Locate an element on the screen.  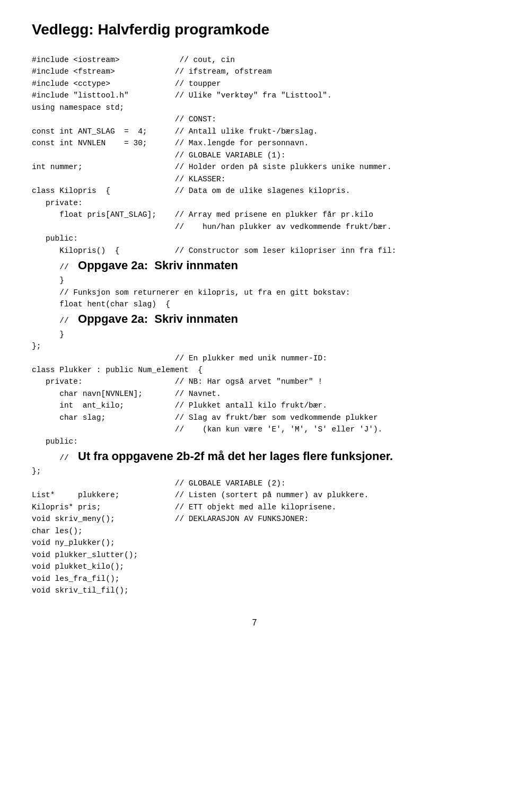
code-line: // hun/han plukker av vedkommende frukt/… is located at coordinates (254, 227).